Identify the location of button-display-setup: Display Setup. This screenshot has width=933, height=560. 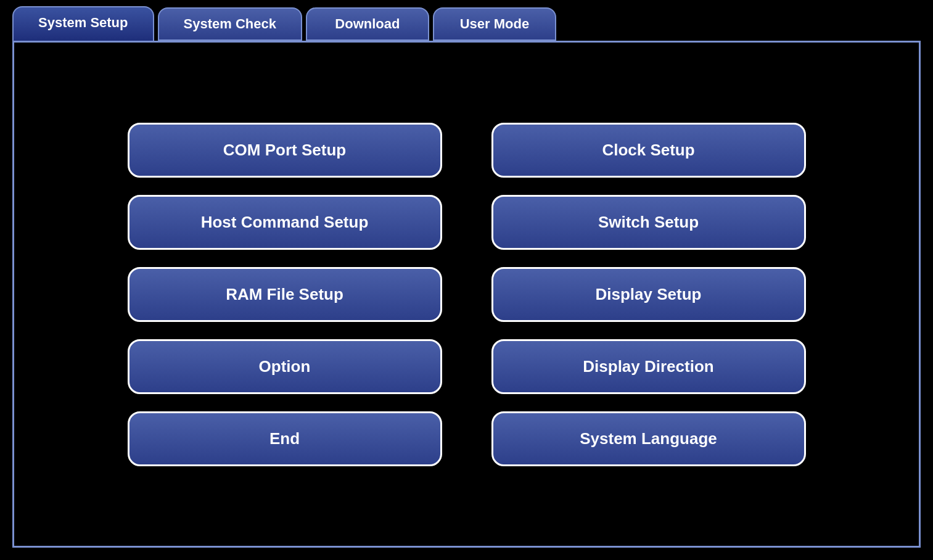
(649, 295).